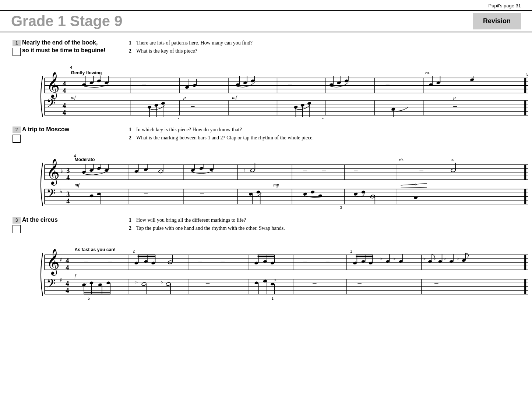 The width and height of the screenshot is (532, 399). Describe the element at coordinates (325, 135) in the screenshot. I see `exercise-2-questions: 1In which key is this piece? How do you …` at that location.